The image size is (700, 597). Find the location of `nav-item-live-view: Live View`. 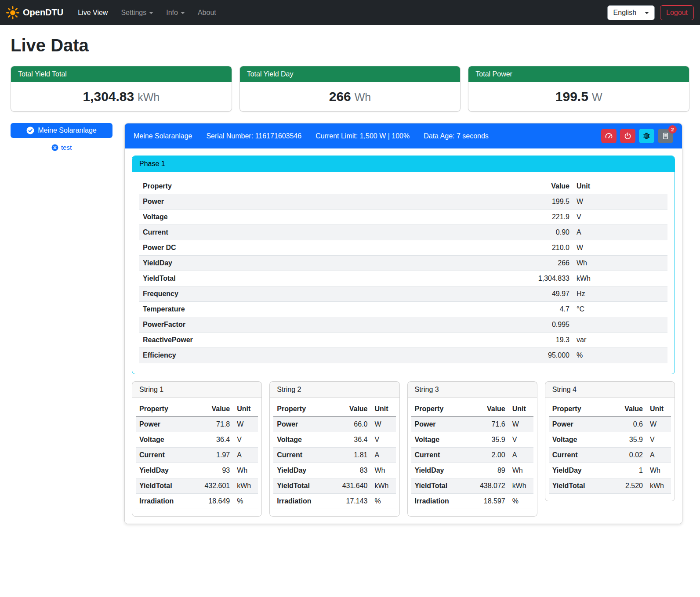

nav-item-live-view: Live View is located at coordinates (93, 13).